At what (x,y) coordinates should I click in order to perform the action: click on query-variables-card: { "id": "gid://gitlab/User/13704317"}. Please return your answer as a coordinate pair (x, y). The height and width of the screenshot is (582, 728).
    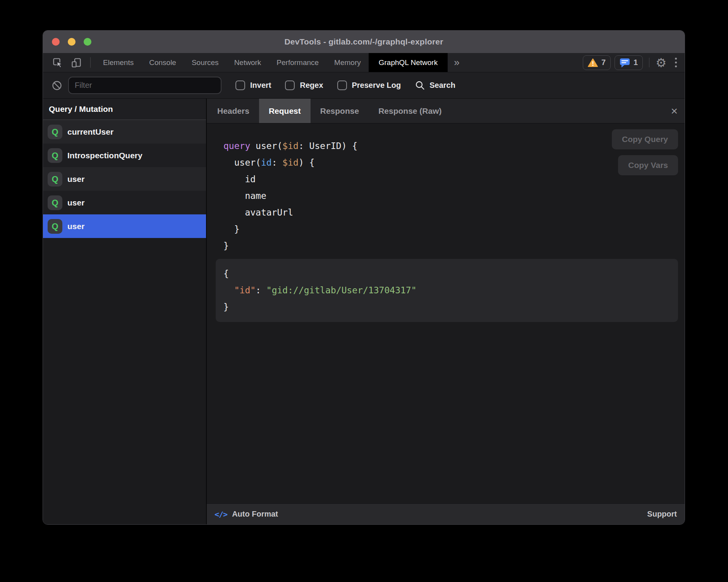
    Looking at the image, I should click on (447, 290).